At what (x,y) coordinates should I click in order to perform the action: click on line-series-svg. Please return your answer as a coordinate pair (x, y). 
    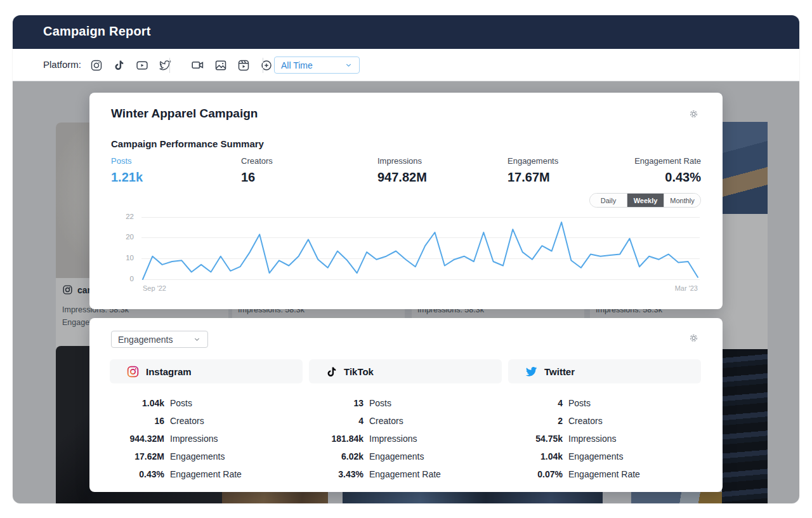
    Looking at the image, I should click on (407, 253).